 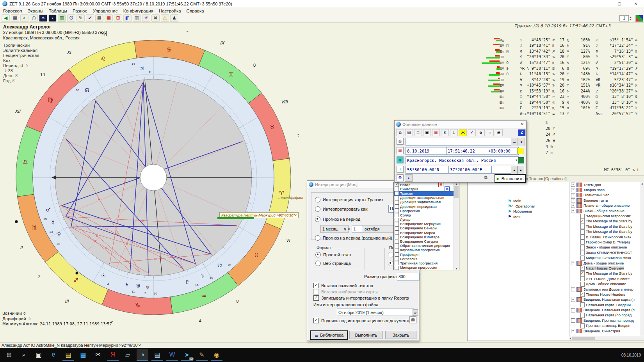 I want to click on step-forward-button: ►, so click(x=521, y=170).